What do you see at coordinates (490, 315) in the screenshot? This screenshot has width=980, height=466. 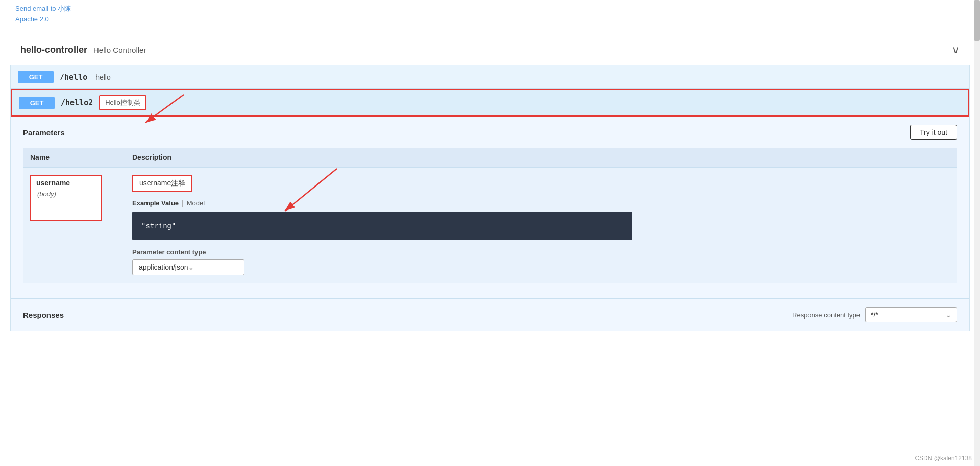 I see `responses-section: Responses Response content type */* ⌄` at bounding box center [490, 315].